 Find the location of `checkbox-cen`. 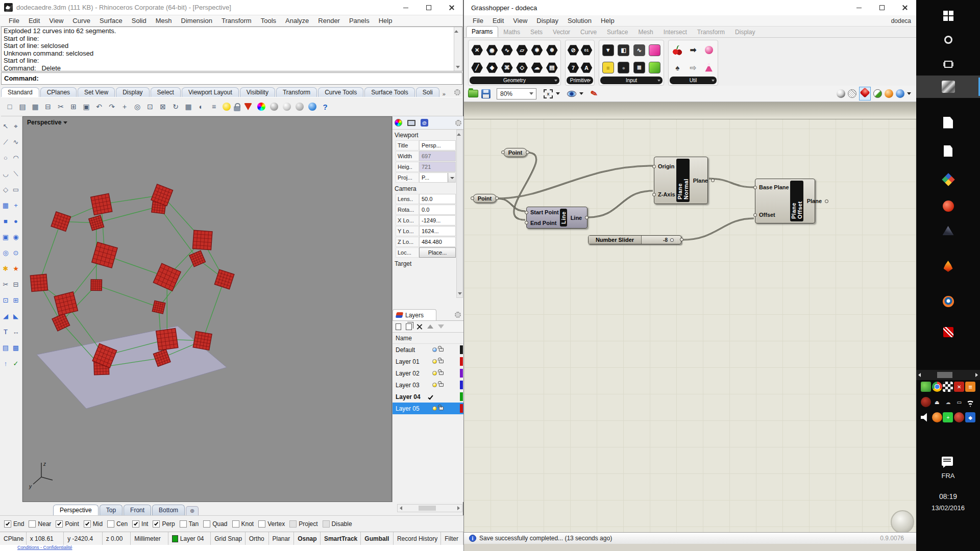

checkbox-cen is located at coordinates (111, 524).